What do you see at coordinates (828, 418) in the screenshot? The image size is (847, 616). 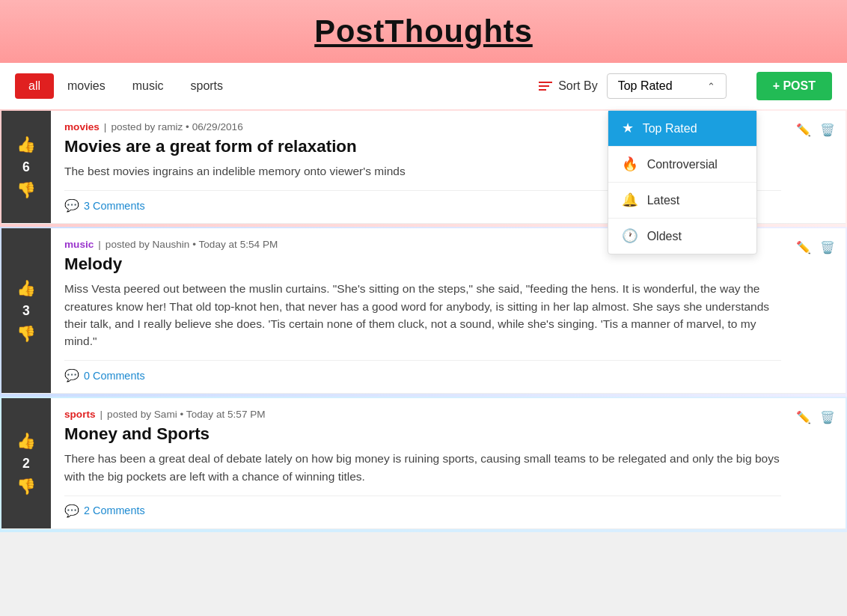 I see `delete-button-3: 🗑️` at bounding box center [828, 418].